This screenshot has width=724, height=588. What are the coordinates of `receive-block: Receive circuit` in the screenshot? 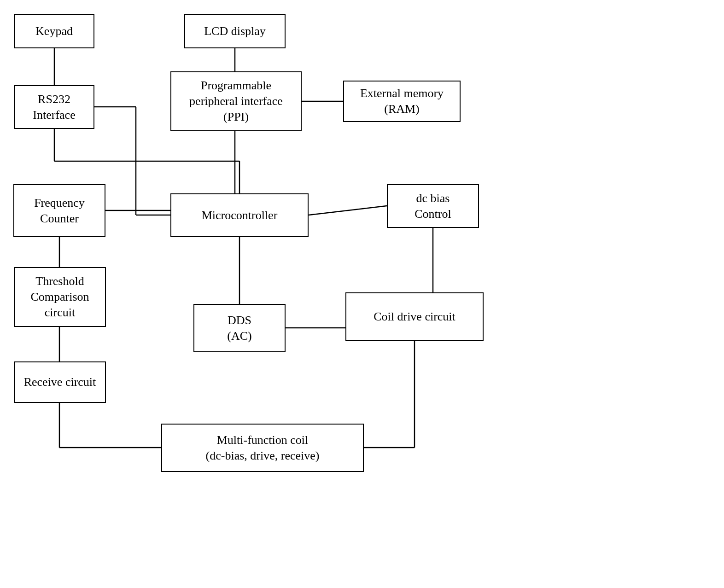 It's located at (60, 382).